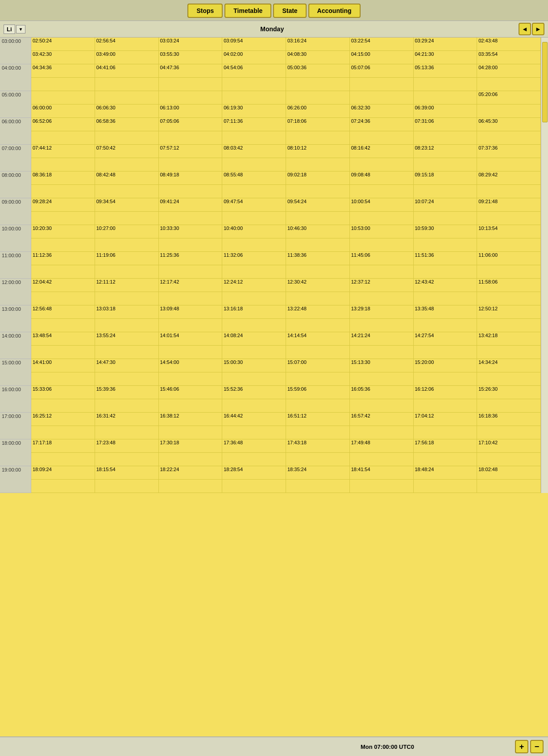 The width and height of the screenshot is (548, 756). I want to click on tt-cell: 15:33:06, so click(63, 393).